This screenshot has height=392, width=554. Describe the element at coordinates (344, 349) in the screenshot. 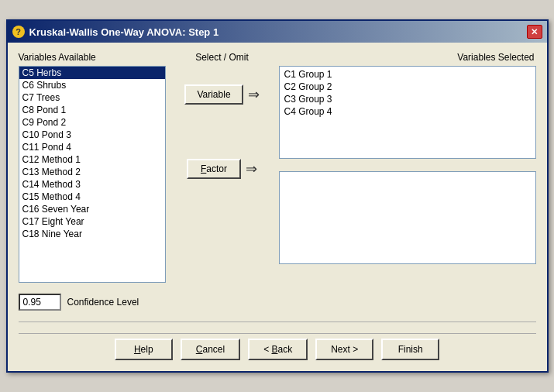

I see `next-button: Next >` at that location.